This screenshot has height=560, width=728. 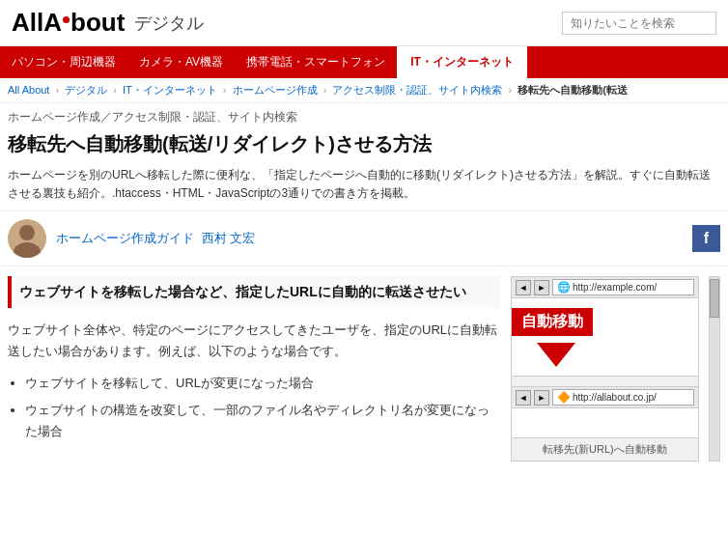 What do you see at coordinates (564, 398) in the screenshot?
I see `ie-icon-2: 🔶` at bounding box center [564, 398].